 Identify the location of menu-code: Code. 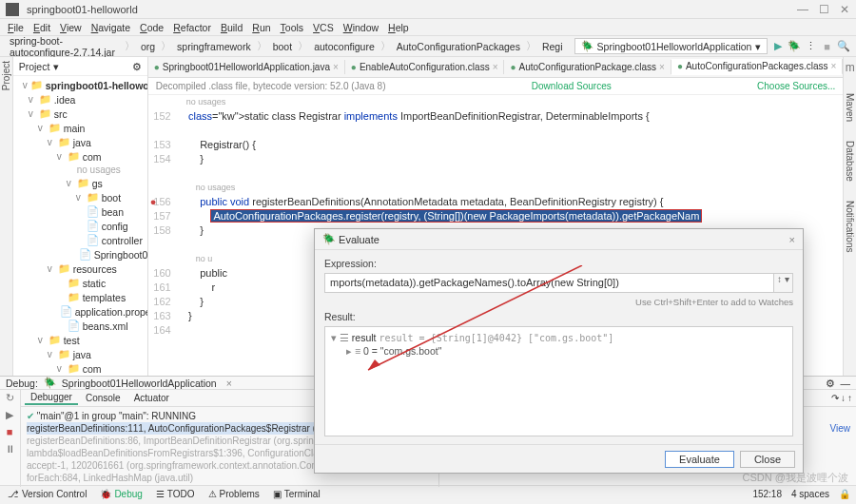
(152, 28).